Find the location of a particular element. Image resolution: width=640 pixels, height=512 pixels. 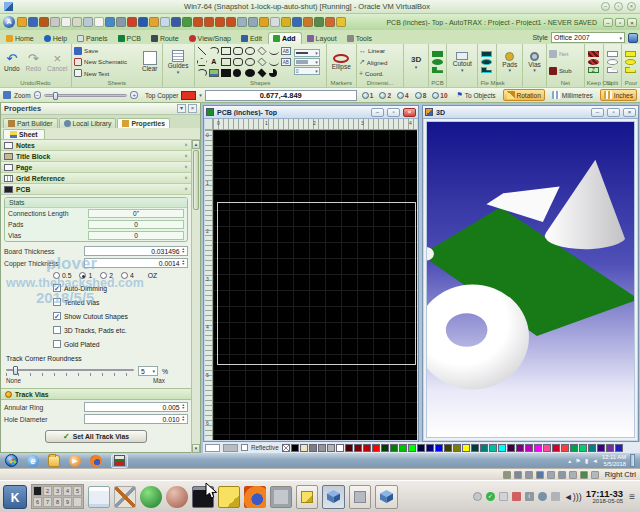

round-o-tool is located at coordinates (238, 62).